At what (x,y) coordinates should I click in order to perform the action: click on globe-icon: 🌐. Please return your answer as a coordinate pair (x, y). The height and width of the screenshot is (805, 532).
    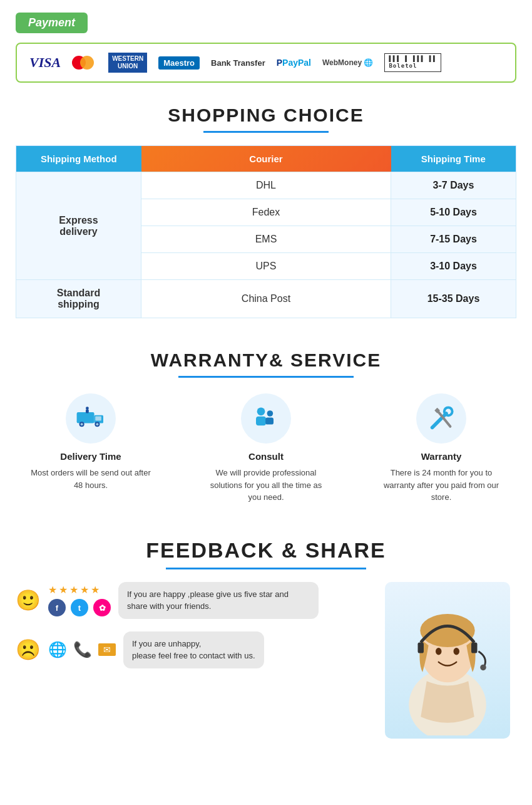
    Looking at the image, I should click on (58, 650).